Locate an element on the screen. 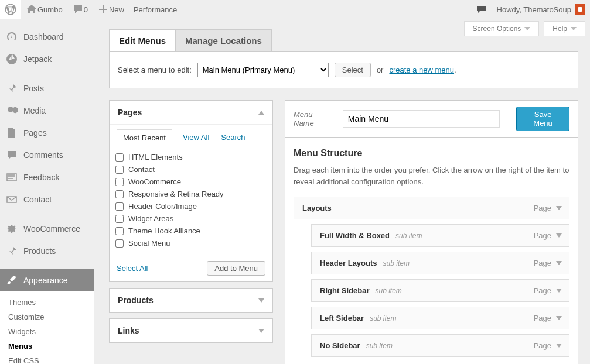 Image resolution: width=590 pixels, height=364 pixels. notifications-menu is located at coordinates (482, 9).